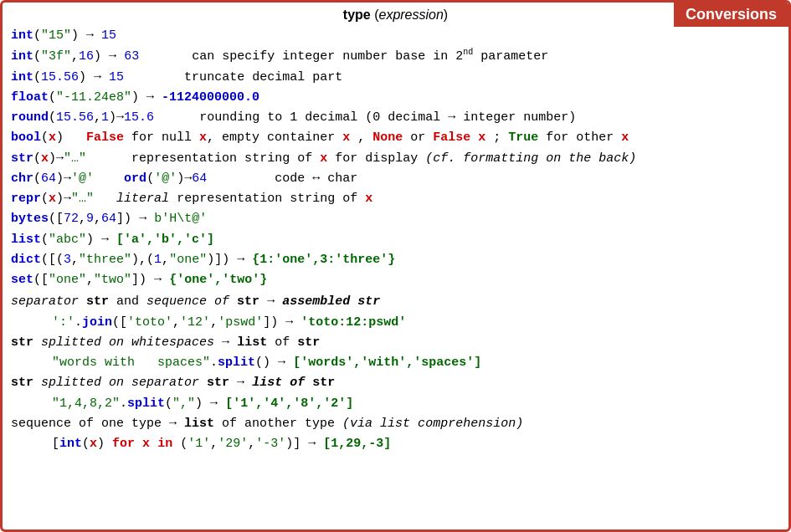  Describe the element at coordinates (395, 15) in the screenshot. I see `title-line: type (expression)` at that location.